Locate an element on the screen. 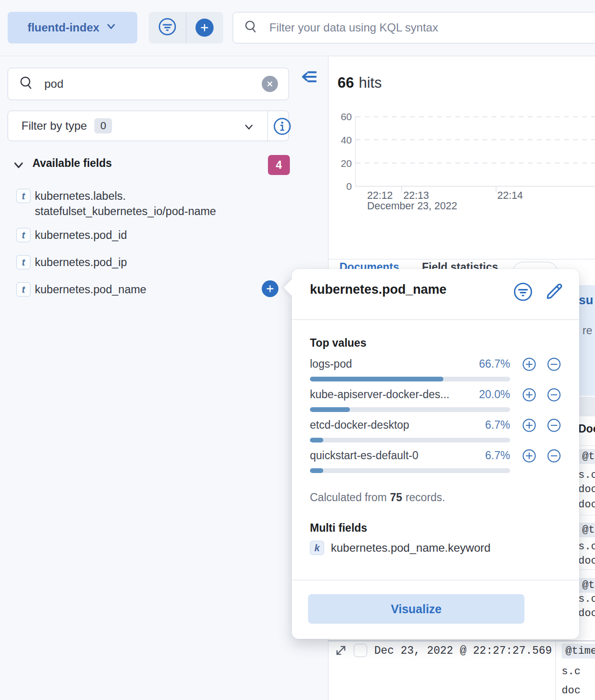  available-fields-label: Available fields is located at coordinates (72, 163).